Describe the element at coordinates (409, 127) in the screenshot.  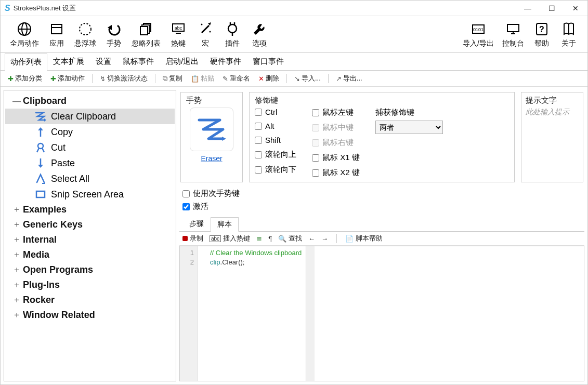
I see `capture-modifier-select: 两者` at that location.